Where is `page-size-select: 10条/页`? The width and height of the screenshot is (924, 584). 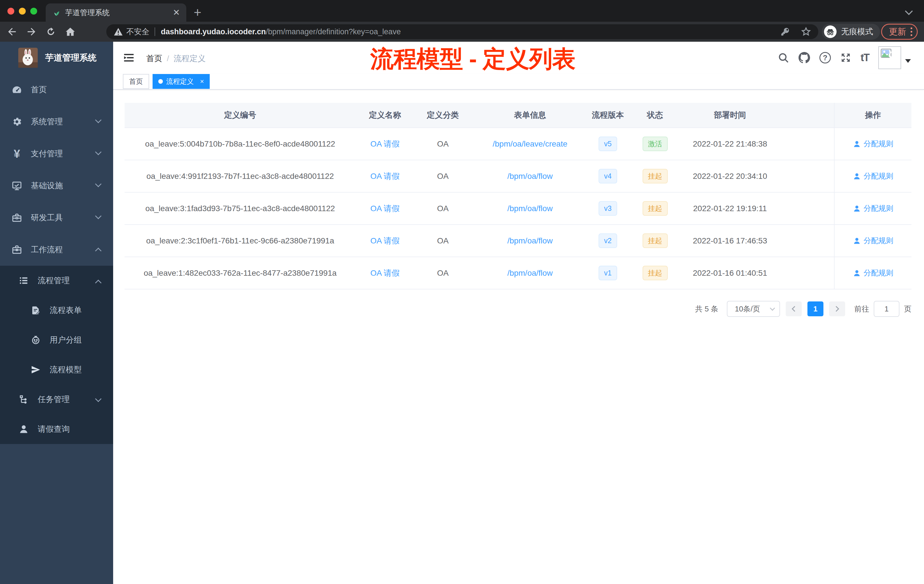 page-size-select: 10条/页 is located at coordinates (754, 309).